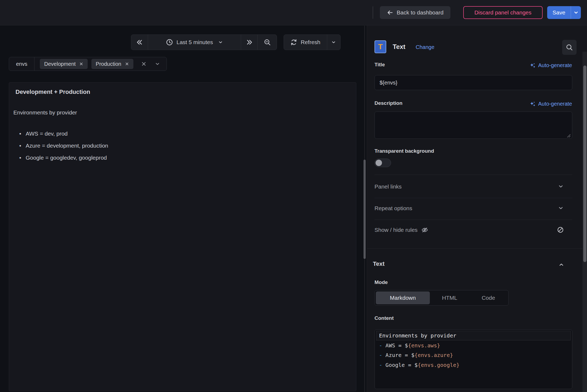 Image resolution: width=587 pixels, height=392 pixels. What do you see at coordinates (474, 345) in the screenshot?
I see `code-line: - AWS = ${envs.aws}` at bounding box center [474, 345].